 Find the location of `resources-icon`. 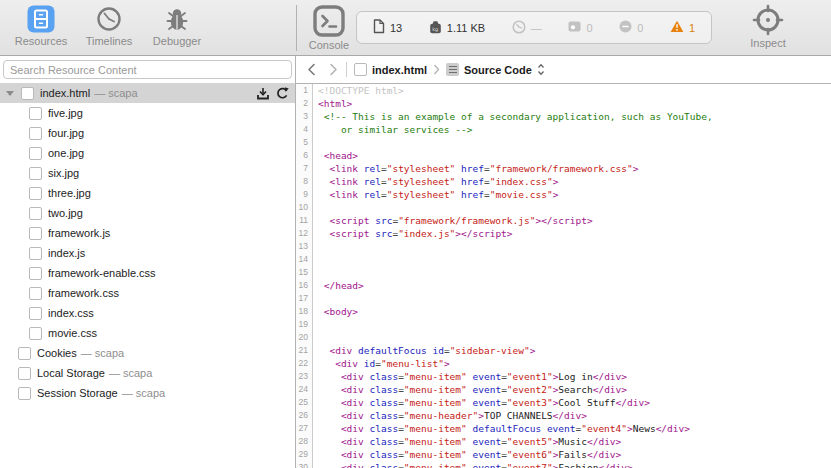

resources-icon is located at coordinates (41, 19).